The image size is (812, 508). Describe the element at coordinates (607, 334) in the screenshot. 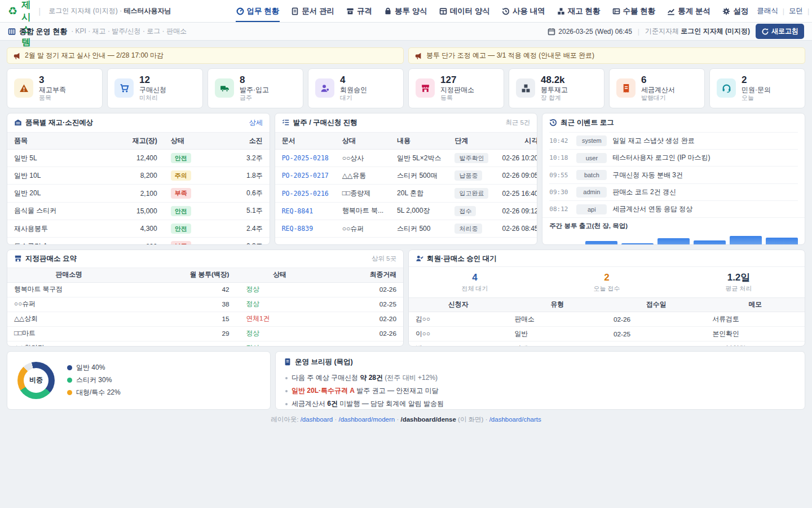

I see `table-row: 이○○일반02-25본인확인` at that location.